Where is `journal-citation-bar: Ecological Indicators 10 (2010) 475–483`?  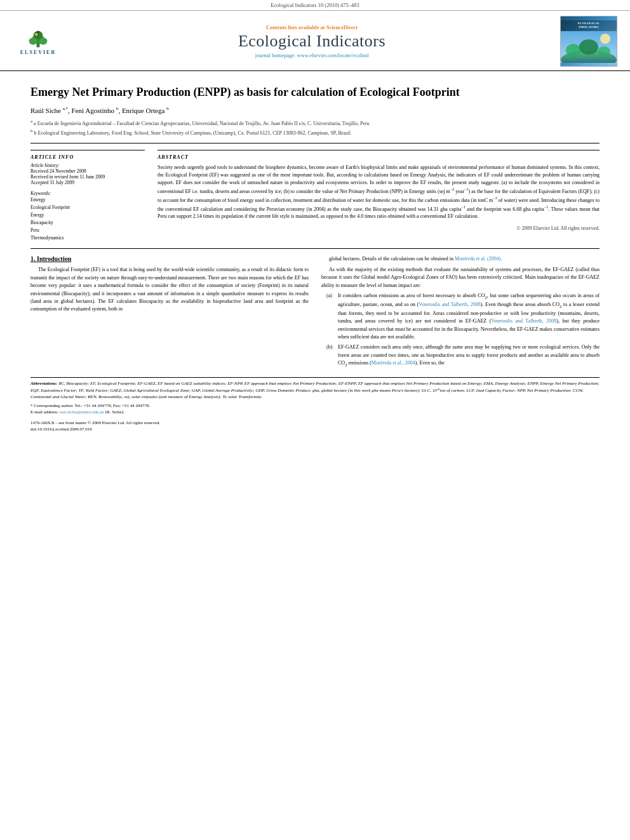
journal-citation-bar: Ecological Indicators 10 (2010) 475–483 is located at coordinates (315, 5).